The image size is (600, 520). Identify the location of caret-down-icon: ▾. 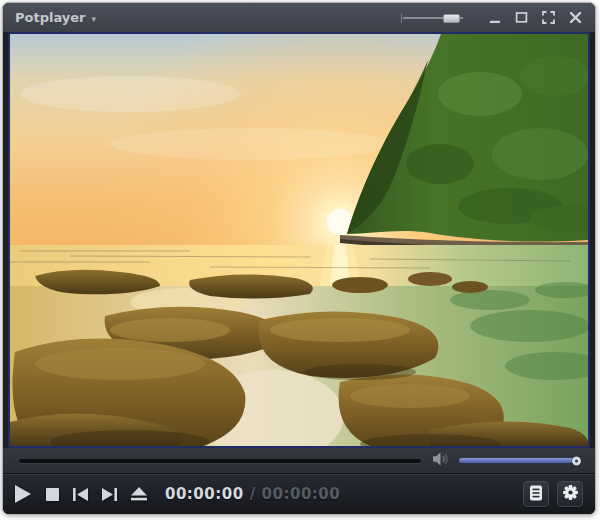
(94, 18).